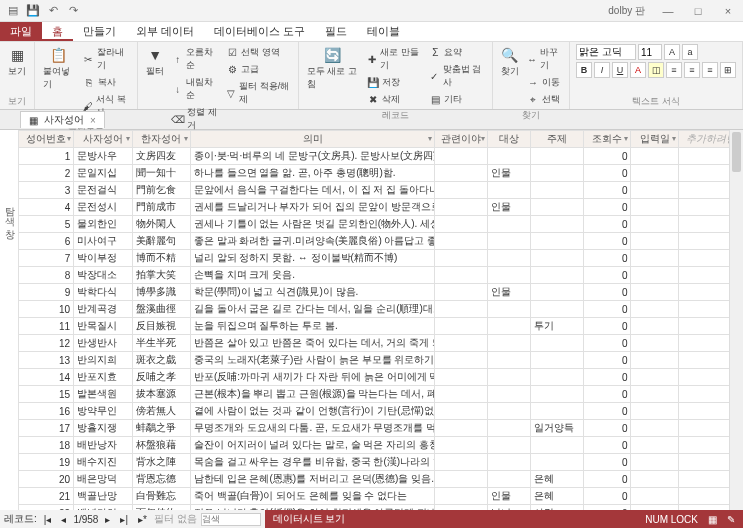  I want to click on tab-file: 파일, so click(21, 32).